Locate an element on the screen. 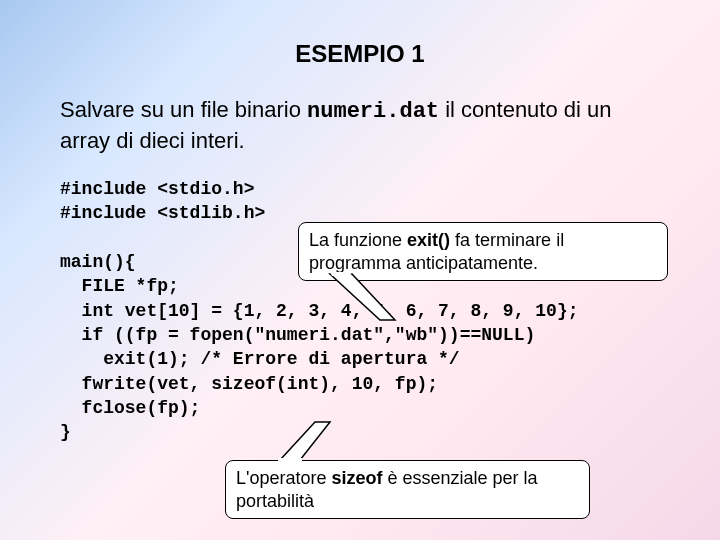 The height and width of the screenshot is (540, 720). desc-filename: numeri.dat is located at coordinates (373, 112).